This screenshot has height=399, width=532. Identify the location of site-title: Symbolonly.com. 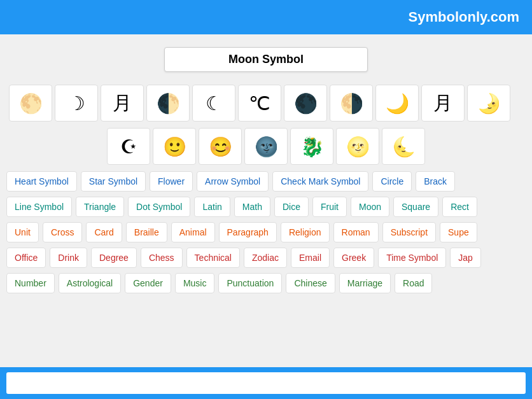
(464, 17).